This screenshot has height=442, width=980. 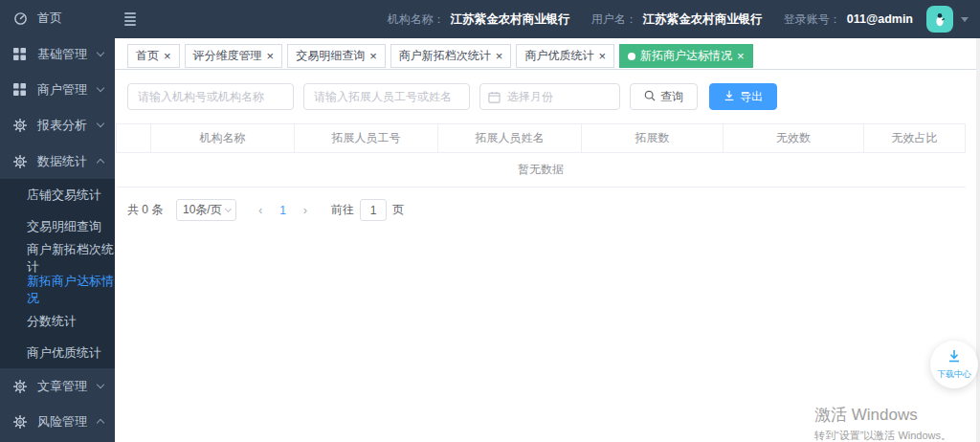 What do you see at coordinates (343, 210) in the screenshot?
I see `goto-label: 前往` at bounding box center [343, 210].